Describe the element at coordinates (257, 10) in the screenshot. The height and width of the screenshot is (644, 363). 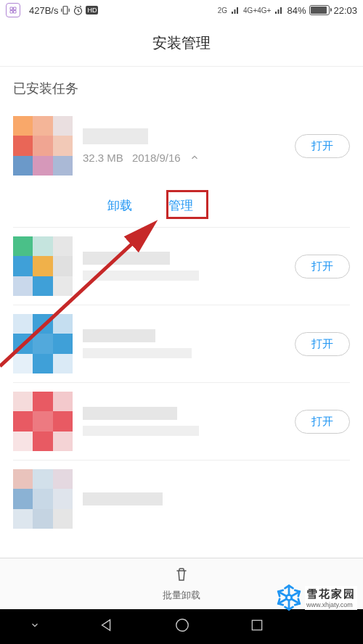
I see `signal-4g-label: 4G+4G+` at that location.